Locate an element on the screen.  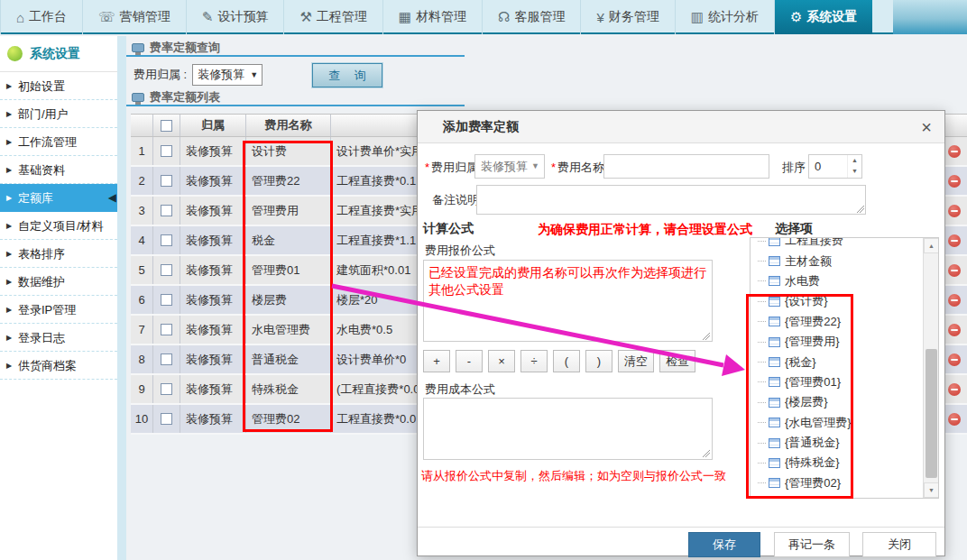
fee-name-field-label: *费用名称 is located at coordinates (577, 168).